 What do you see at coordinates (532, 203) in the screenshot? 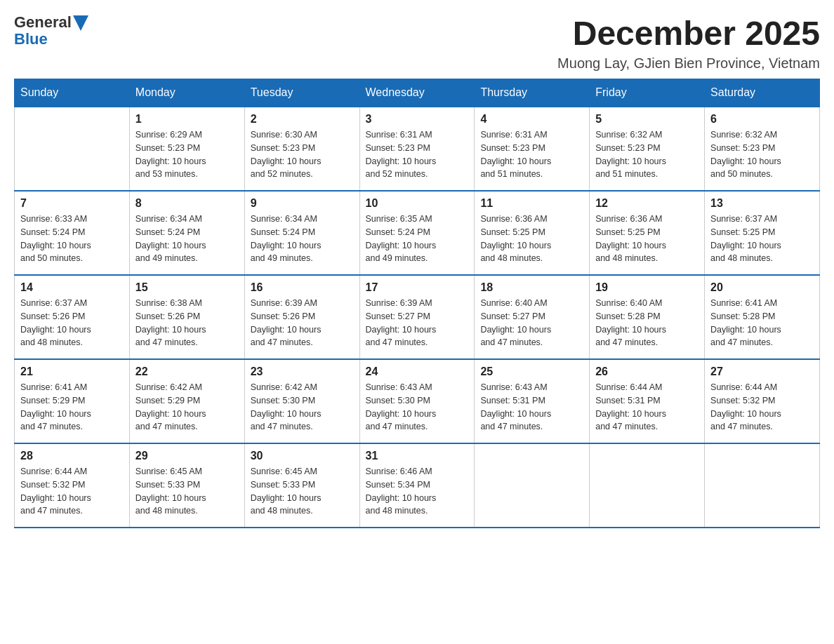
I see `day-number: 11` at bounding box center [532, 203].